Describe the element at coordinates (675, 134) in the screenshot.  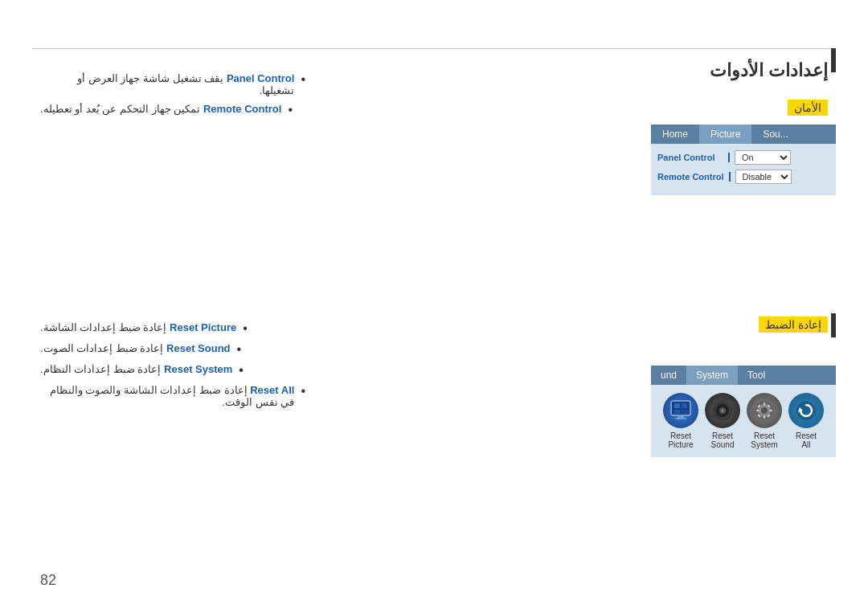
I see `tab-home: Home` at that location.